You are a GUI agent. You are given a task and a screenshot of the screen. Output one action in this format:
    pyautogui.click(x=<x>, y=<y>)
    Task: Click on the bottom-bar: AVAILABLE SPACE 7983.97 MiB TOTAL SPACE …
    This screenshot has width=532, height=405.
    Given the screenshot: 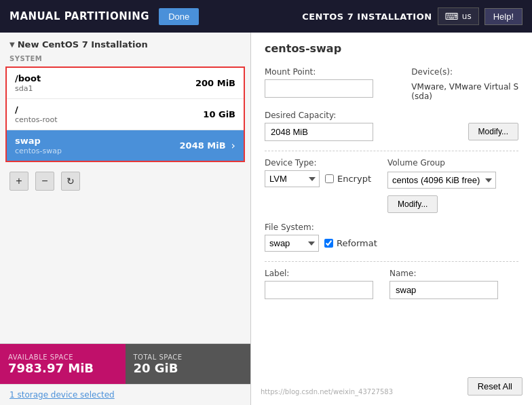 What is the action you would take?
    pyautogui.click(x=125, y=364)
    